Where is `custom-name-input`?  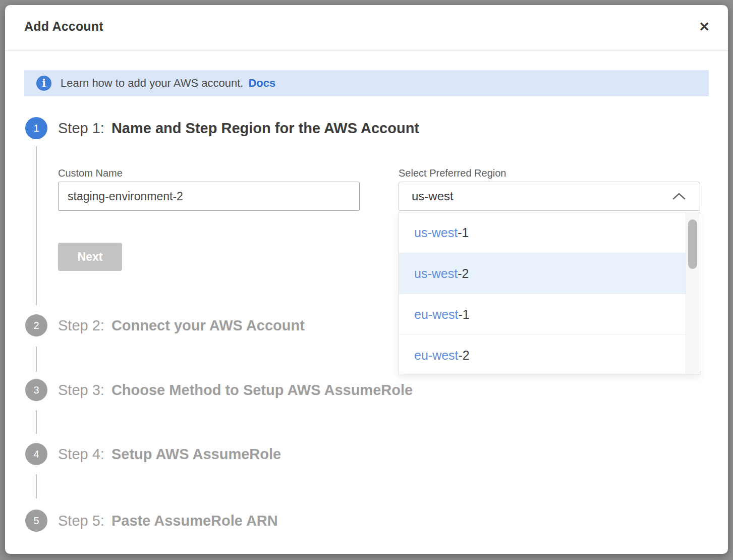
custom-name-input is located at coordinates (209, 196).